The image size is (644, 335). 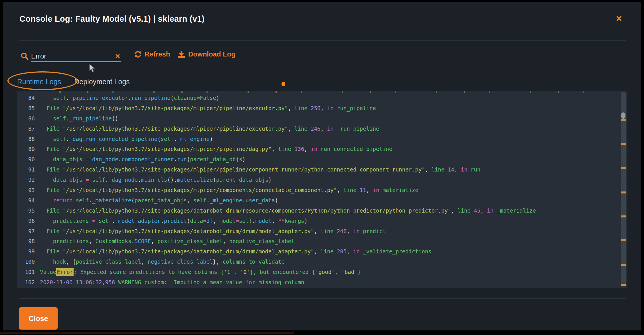 What do you see at coordinates (174, 221) in the screenshot?
I see `log-line-text: predictions = self._model_adapter.predic…` at bounding box center [174, 221].